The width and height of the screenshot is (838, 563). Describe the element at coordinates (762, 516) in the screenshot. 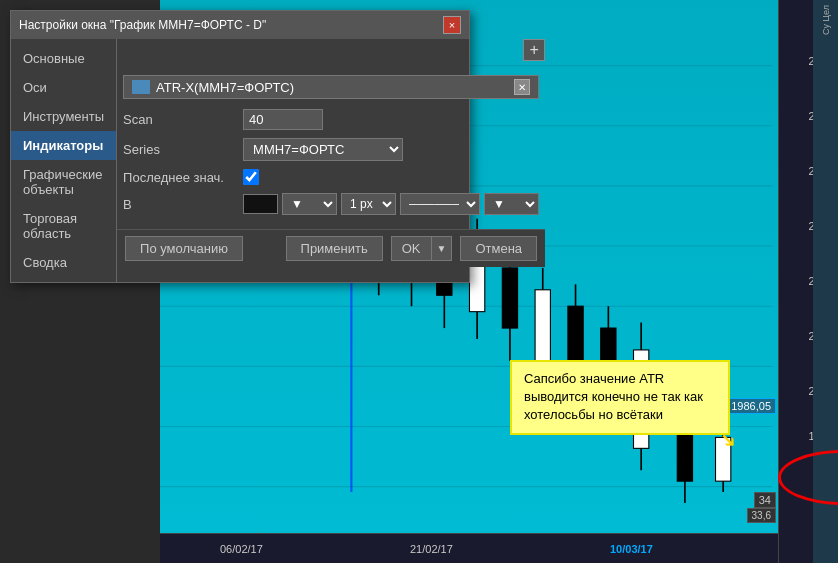

I see `atr-value-box2: 33,6` at that location.